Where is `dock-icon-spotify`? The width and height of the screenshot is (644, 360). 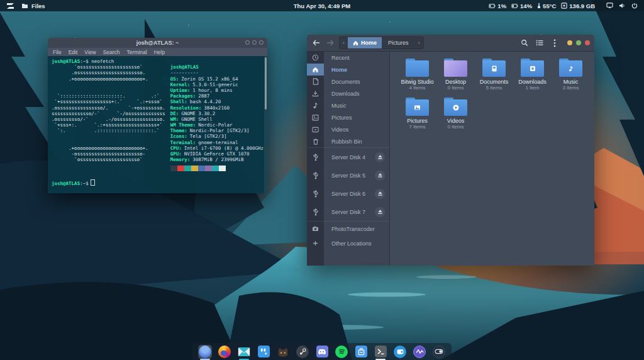
dock-icon-spotify is located at coordinates (341, 352).